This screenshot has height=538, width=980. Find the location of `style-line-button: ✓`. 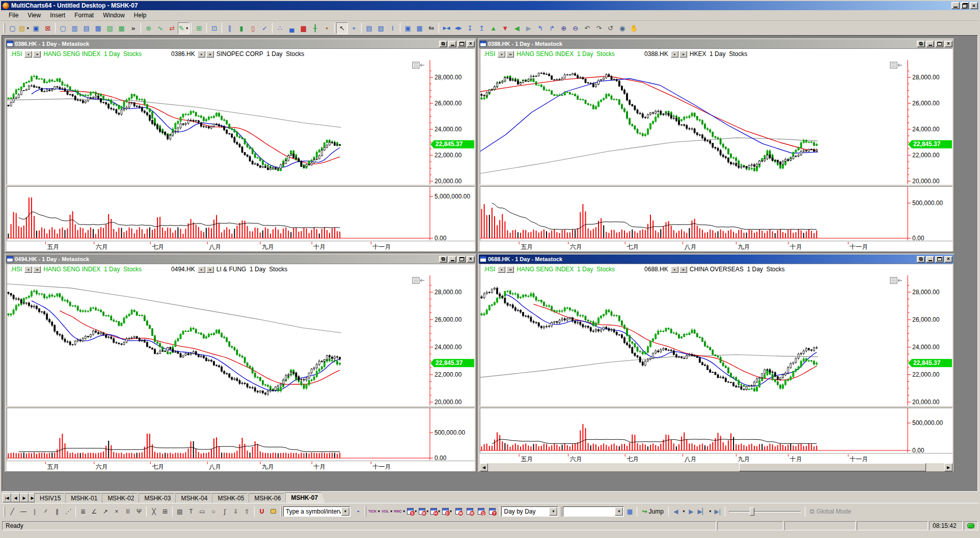

style-line-button: ✓ is located at coordinates (265, 29).